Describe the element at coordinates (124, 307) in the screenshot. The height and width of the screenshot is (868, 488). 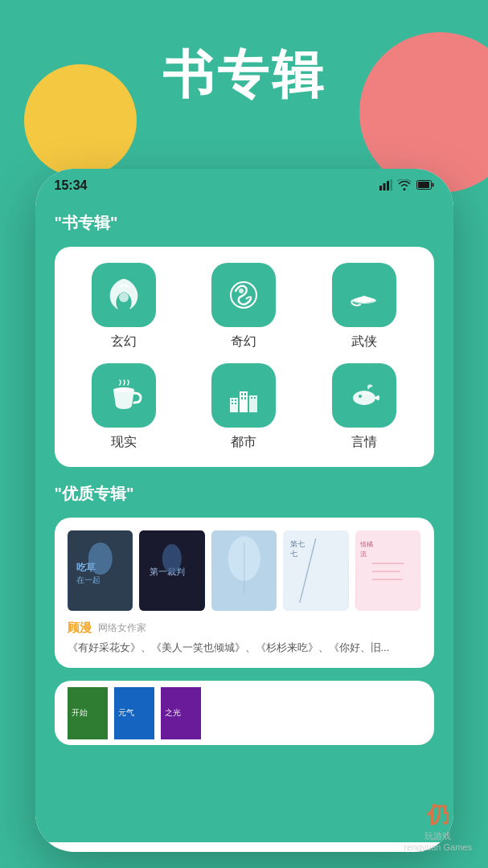
I see `genre-item-xuanhuan: 玄幻` at that location.